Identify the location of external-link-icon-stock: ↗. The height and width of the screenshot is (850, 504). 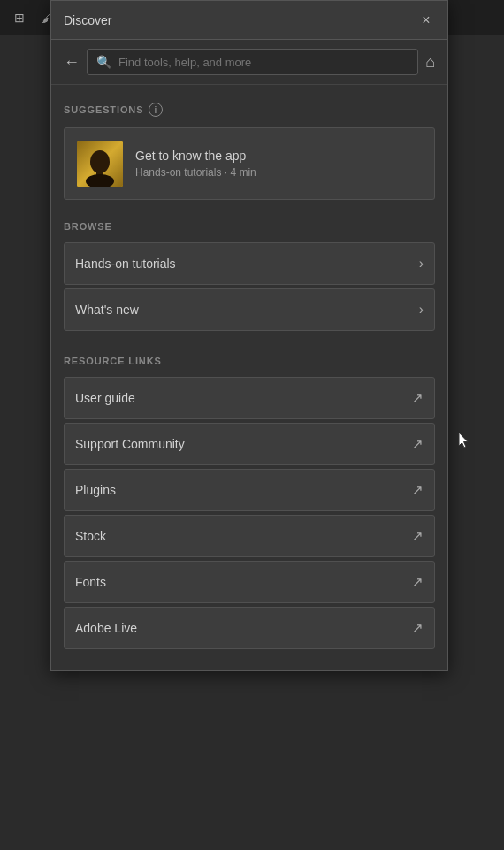
(417, 536).